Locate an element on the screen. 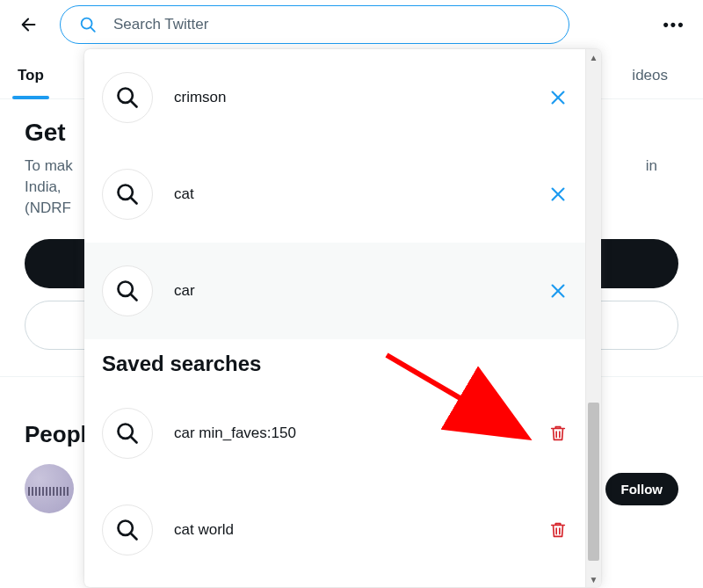  back-button is located at coordinates (29, 25).